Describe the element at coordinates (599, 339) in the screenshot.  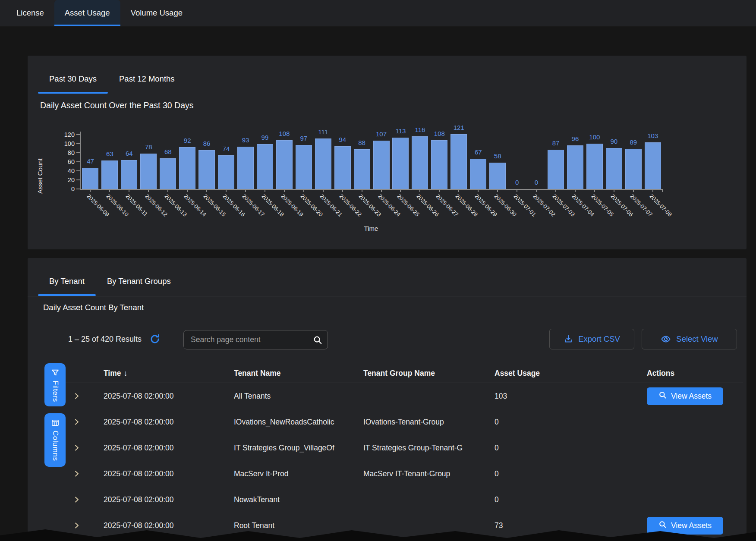
I see `export-csv-label: Export CSV` at that location.